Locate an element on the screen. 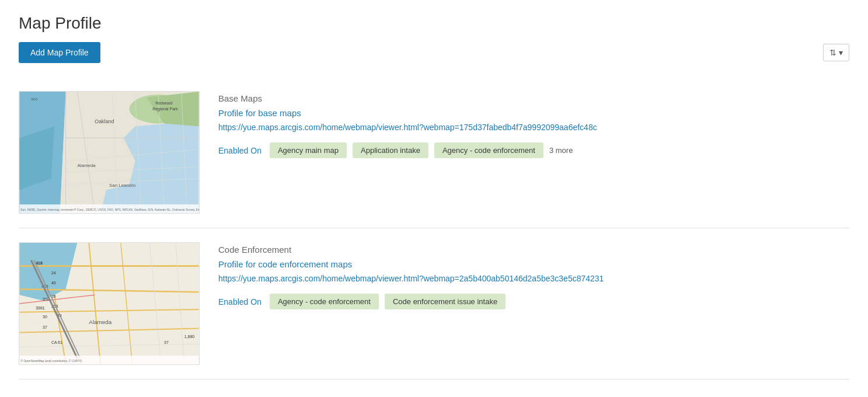  tag-agency-main-map: Agency main map is located at coordinates (308, 151).